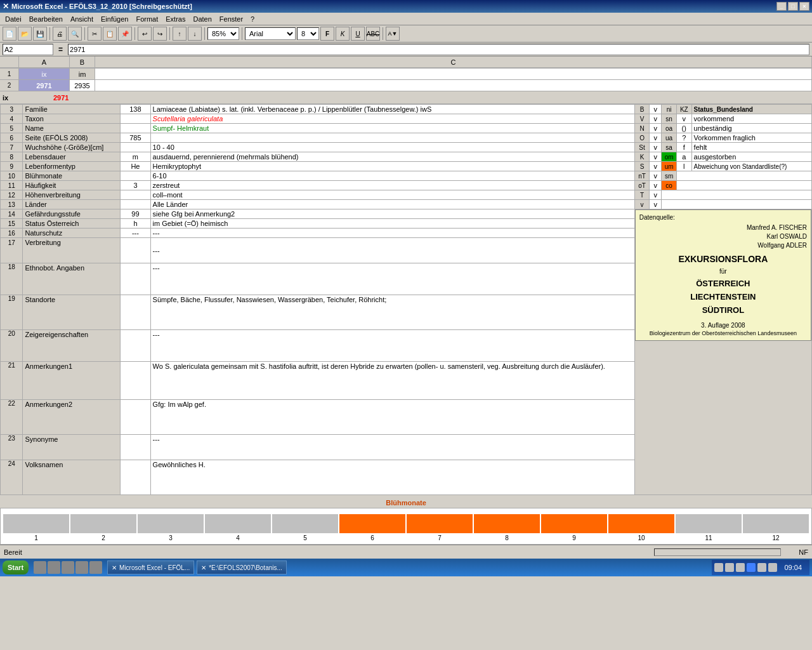 Image resolution: width=812 pixels, height=650 pixels. Describe the element at coordinates (125, 34) in the screenshot. I see `paste-button: 📌` at that location.